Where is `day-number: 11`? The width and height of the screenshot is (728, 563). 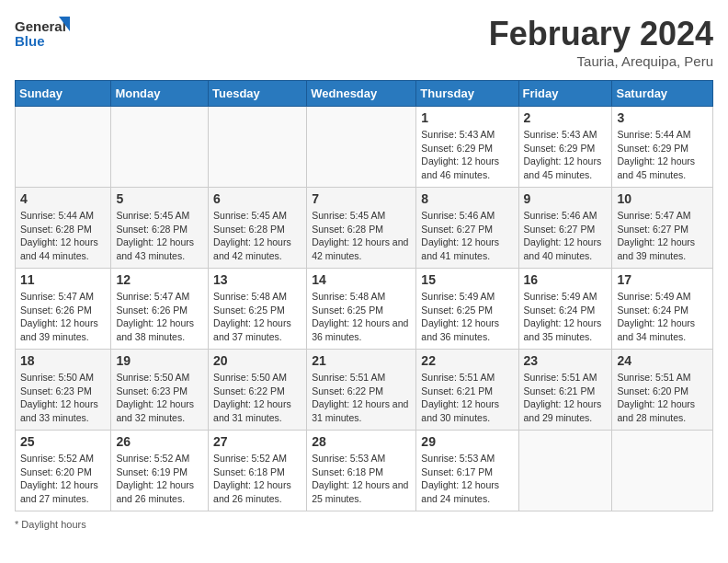 day-number: 11 is located at coordinates (63, 280).